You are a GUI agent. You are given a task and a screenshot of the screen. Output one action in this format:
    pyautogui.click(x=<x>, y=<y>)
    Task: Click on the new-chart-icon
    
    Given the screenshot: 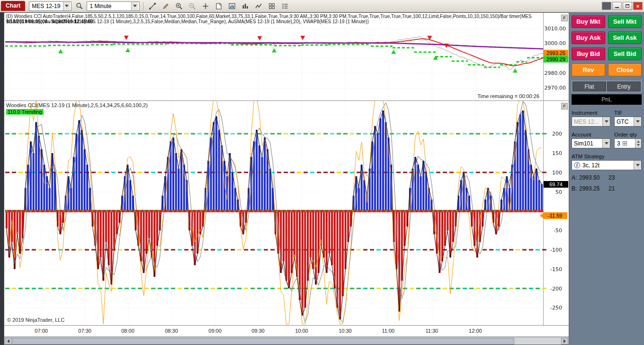 What is the action you would take?
    pyautogui.click(x=219, y=6)
    